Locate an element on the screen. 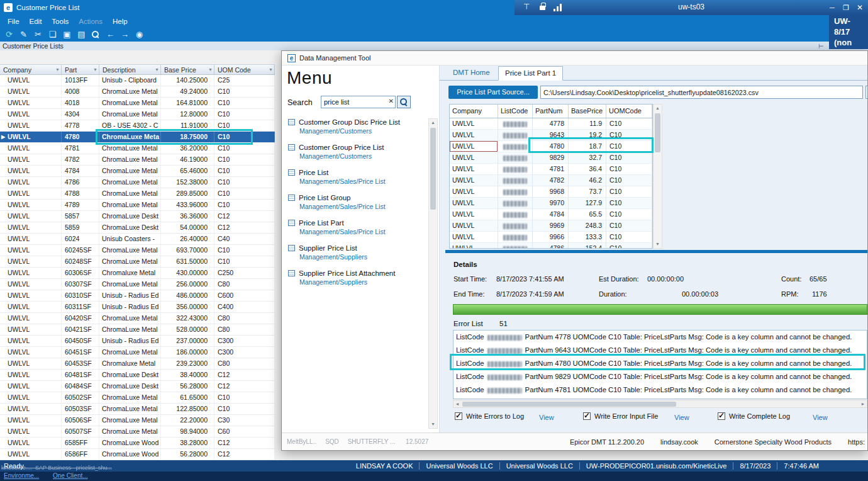 The image size is (868, 481). error-row: ListCodePartNum 4780 UOMCode C10 Table: … is located at coordinates (660, 364).